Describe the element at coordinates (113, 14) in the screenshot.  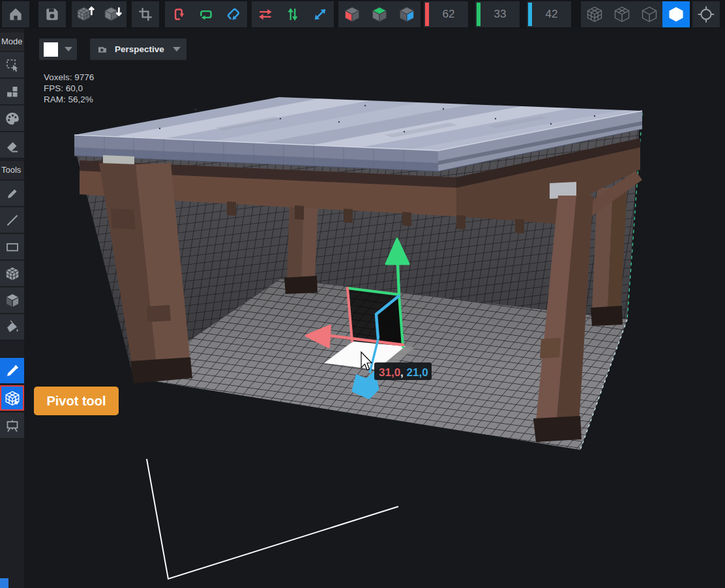
I see `import-down-icon` at that location.